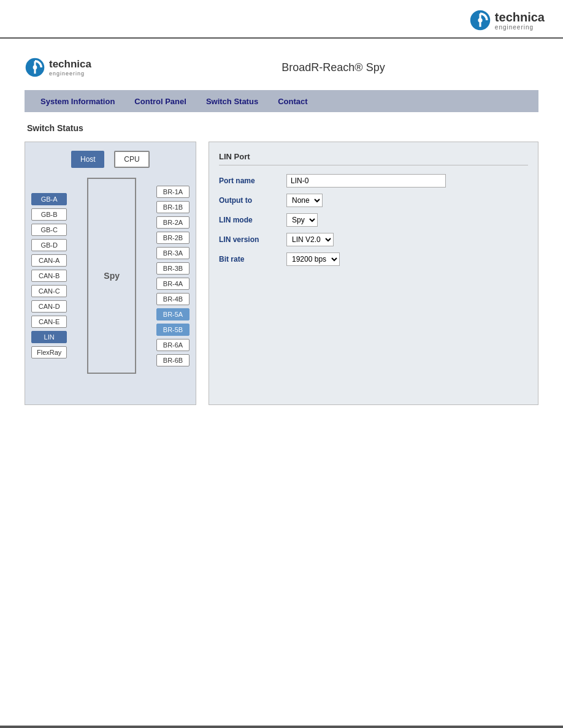 The image size is (563, 728). What do you see at coordinates (110, 159) in the screenshot?
I see `diagram-top-row: Host CPU` at bounding box center [110, 159].